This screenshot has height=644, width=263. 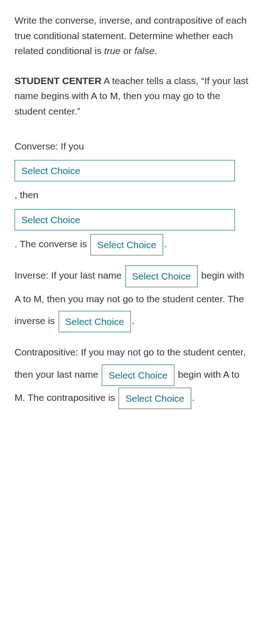 I want to click on contrapositive-select-1: Select Choice, so click(x=138, y=375).